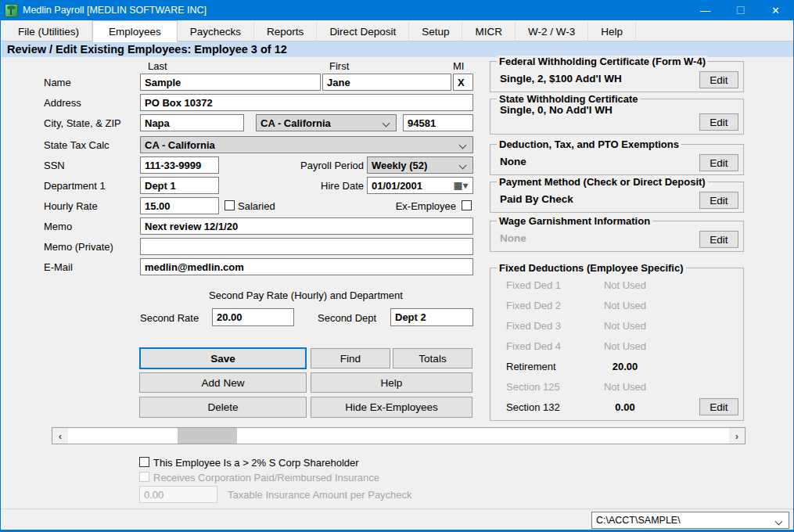 This screenshot has width=794, height=532. I want to click on hire-date-value: 01/01/2001, so click(397, 186).